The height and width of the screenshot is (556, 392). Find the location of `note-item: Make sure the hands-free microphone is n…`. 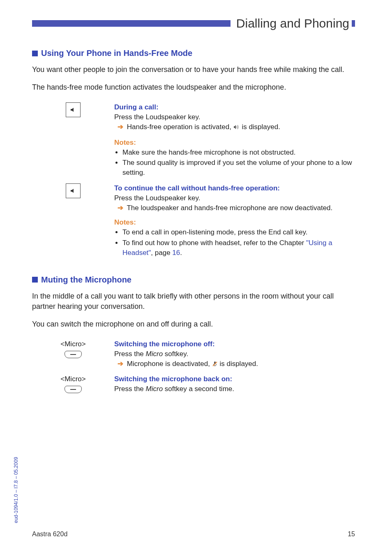

note-item: Make sure the hands-free microphone is n… is located at coordinates (239, 153).